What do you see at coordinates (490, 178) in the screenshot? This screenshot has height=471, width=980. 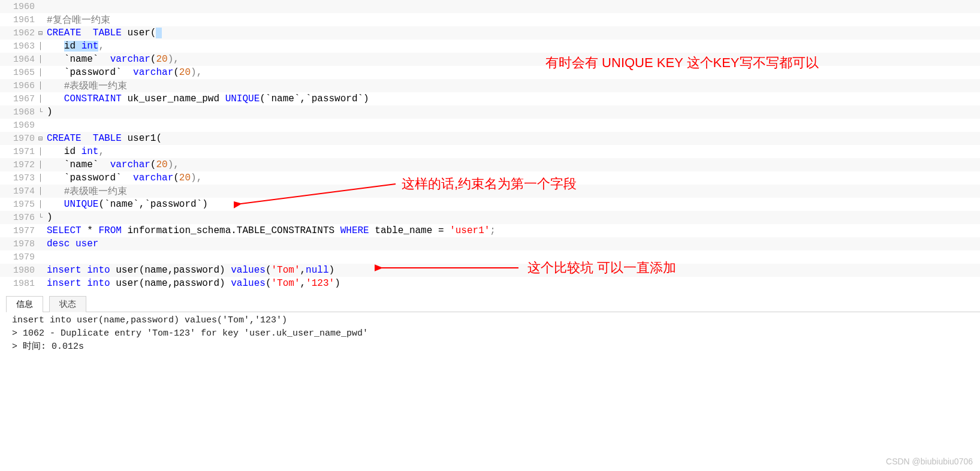 I see `code-line: 1973│ `password` varchar(20),` at bounding box center [490, 178].